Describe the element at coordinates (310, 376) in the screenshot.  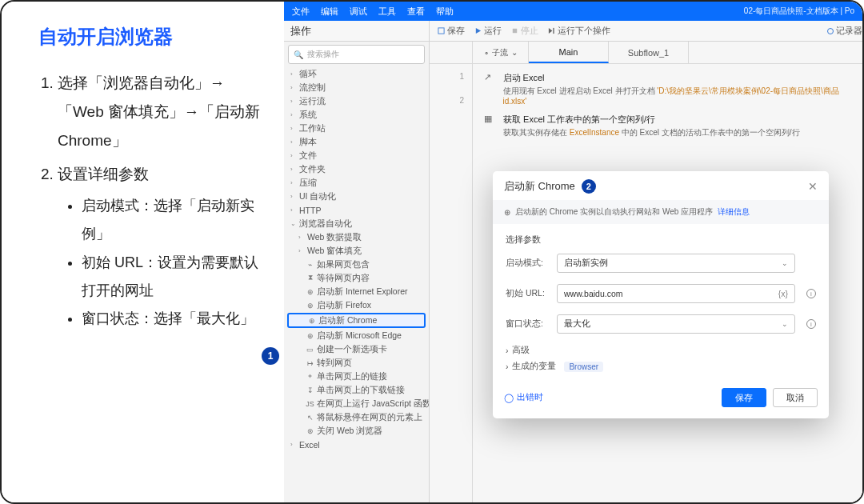
I see `link-icon: ⌖` at that location.